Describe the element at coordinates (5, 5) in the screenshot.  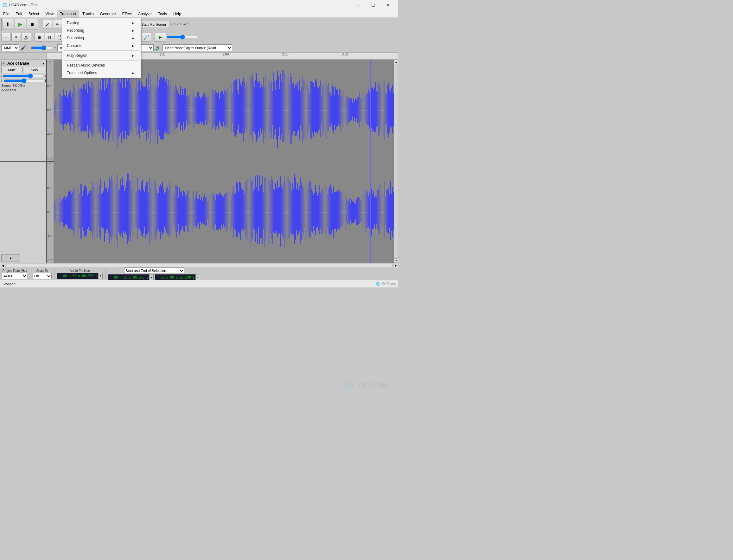
I see `app-logo-icon: 🌐` at that location.